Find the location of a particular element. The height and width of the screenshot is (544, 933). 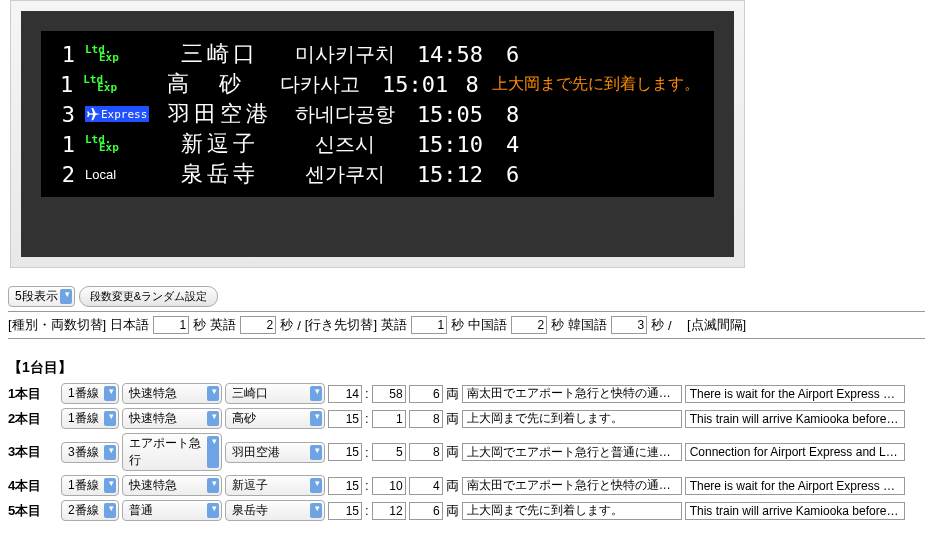

train-type-ltd-exp-badge: Ltd.Exp is located at coordinates (100, 84).